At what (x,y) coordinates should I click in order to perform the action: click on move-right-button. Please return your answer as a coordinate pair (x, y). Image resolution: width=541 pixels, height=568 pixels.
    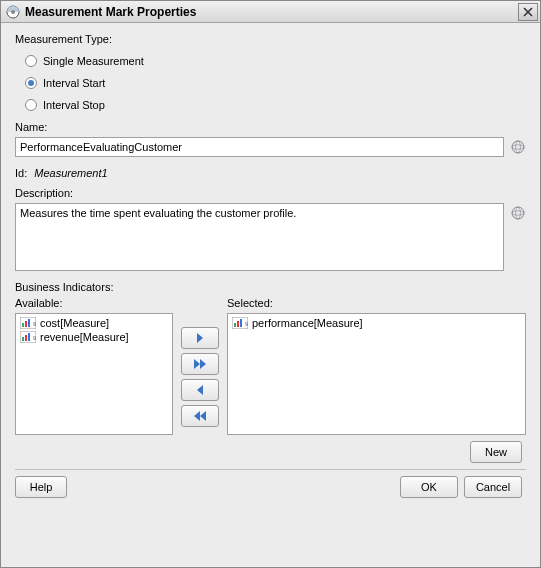
    Looking at the image, I should click on (200, 338).